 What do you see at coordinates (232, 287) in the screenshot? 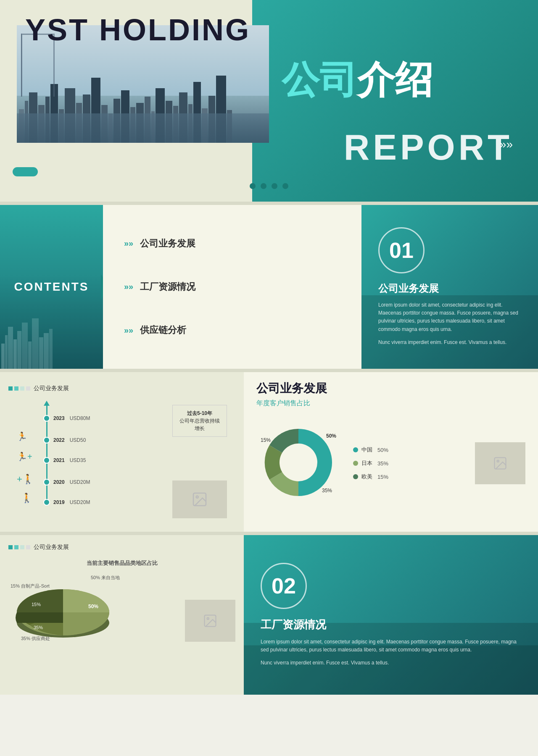
I see `contents-menu: »» 公司业务发展 »» 工厂资源情况 »» 供应链分析` at bounding box center [232, 287].